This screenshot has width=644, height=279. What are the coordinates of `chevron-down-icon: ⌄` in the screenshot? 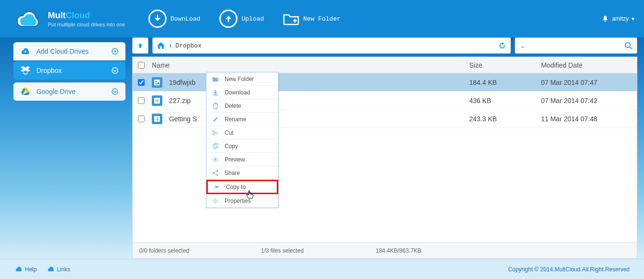 It's located at (523, 46).